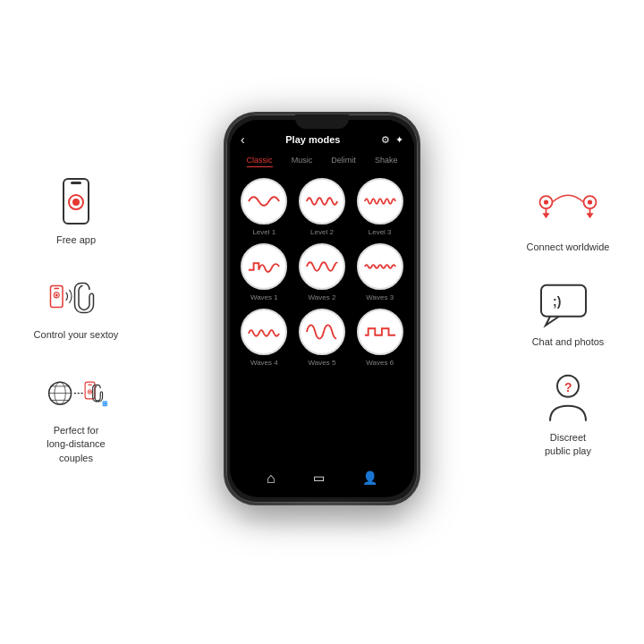  Describe the element at coordinates (264, 332) in the screenshot. I see `waves4-circle` at that location.